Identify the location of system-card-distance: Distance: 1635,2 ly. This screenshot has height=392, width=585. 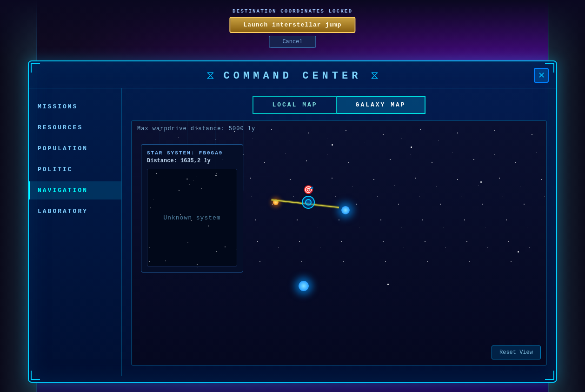
(192, 161).